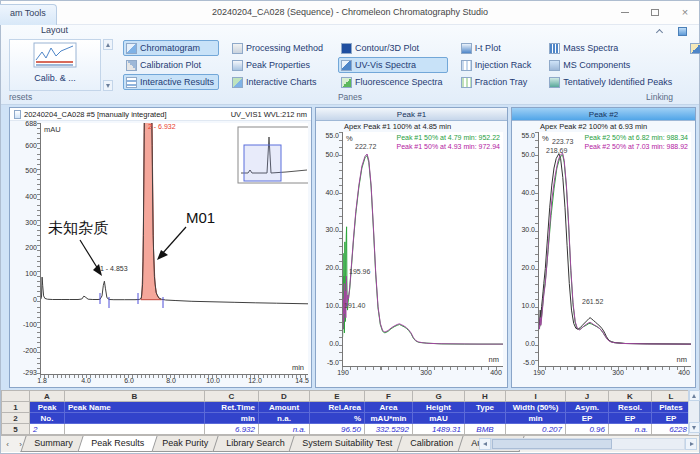 The image size is (700, 454). I want to click on injection-rack-button: Injection Rack, so click(498, 65).